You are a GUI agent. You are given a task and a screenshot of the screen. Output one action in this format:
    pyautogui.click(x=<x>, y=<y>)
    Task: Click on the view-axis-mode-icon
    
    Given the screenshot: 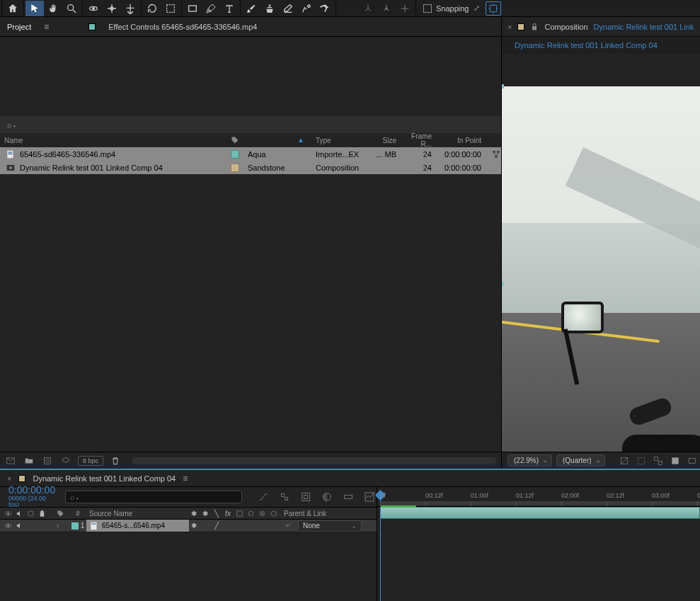 What is the action you would take?
    pyautogui.click(x=405, y=8)
    